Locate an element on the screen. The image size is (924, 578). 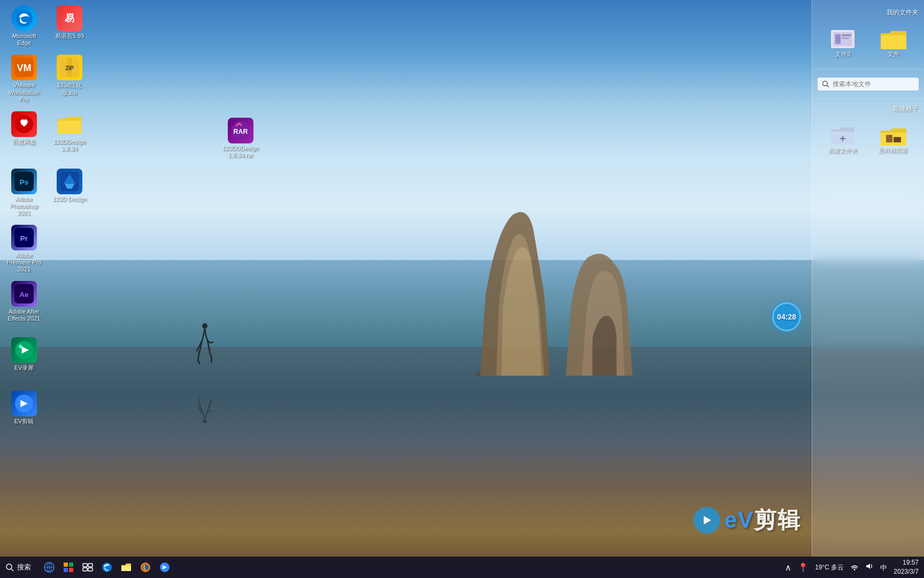
right-panel: 我的文件夹 文件3 文件 is located at coordinates (868, 278).